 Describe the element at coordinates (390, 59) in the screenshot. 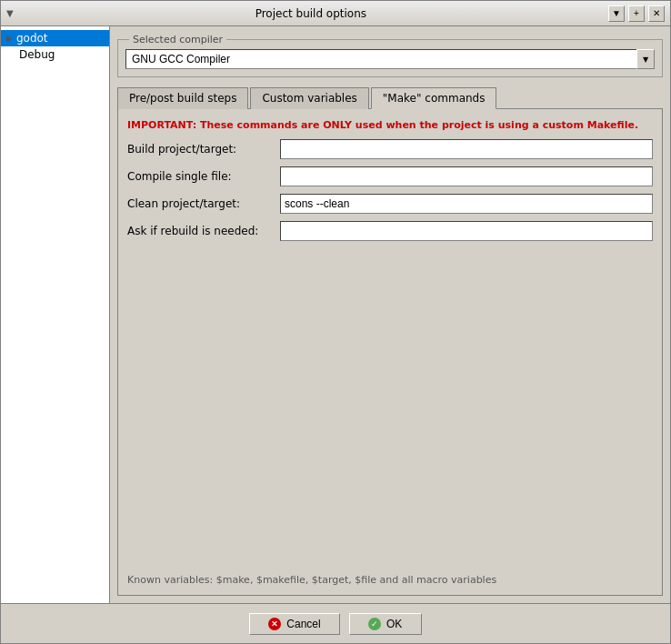

I see `compiler-select: GNU GCC Compiler` at that location.